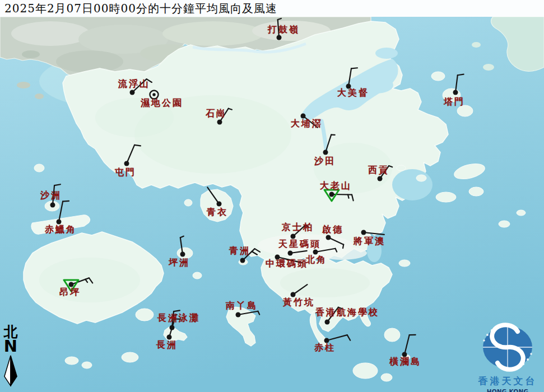  Describe the element at coordinates (508, 390) in the screenshot. I see `hko-name-english: HONG KONG OBSERVATORY` at that location.